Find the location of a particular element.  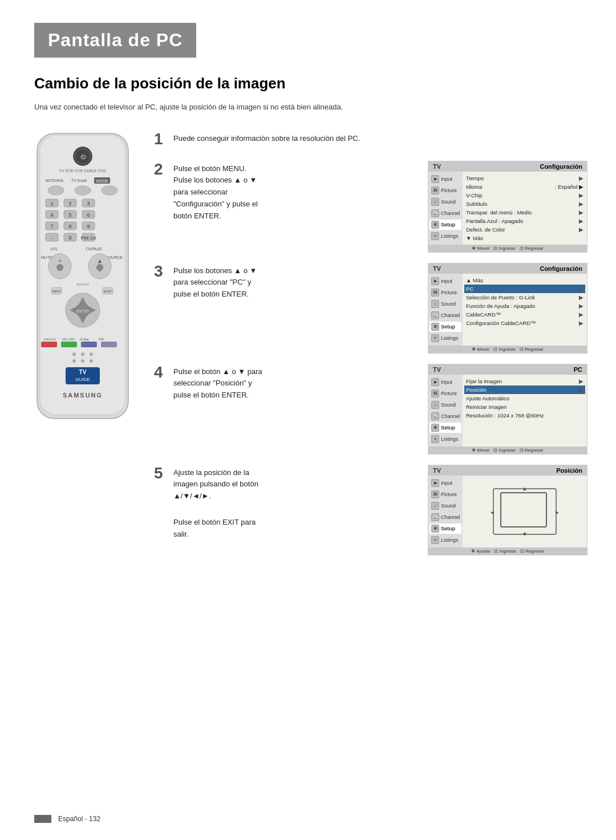

sidebar-input-3: ▶ Input is located at coordinates (445, 281).